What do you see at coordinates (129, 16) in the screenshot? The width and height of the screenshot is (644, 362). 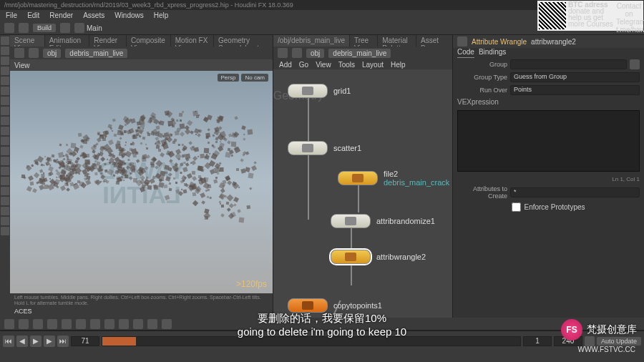 I see `menu-windows: Windows` at bounding box center [129, 16].